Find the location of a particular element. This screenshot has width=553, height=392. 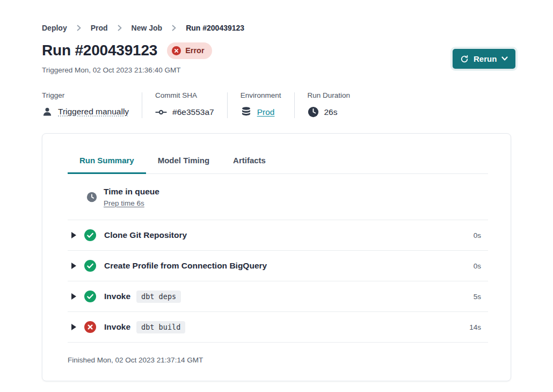

meta-trigger-label: Trigger is located at coordinates (85, 96).